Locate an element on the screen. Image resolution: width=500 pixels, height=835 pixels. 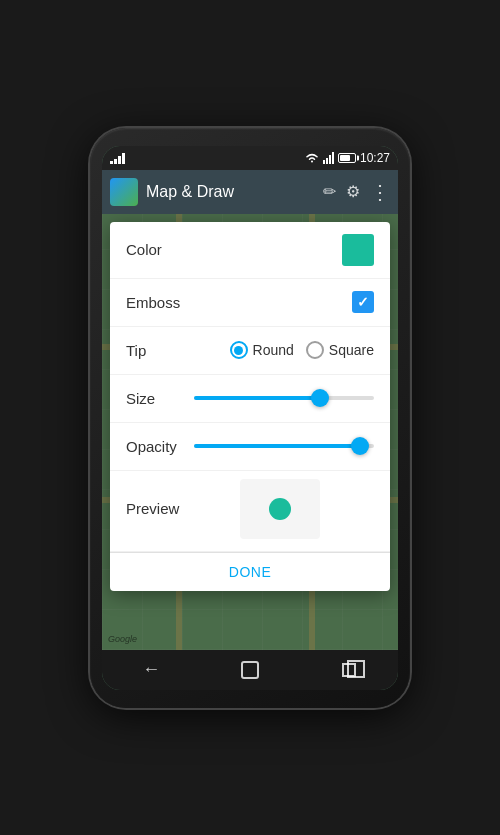
preview-dot is located at coordinates (280, 509).